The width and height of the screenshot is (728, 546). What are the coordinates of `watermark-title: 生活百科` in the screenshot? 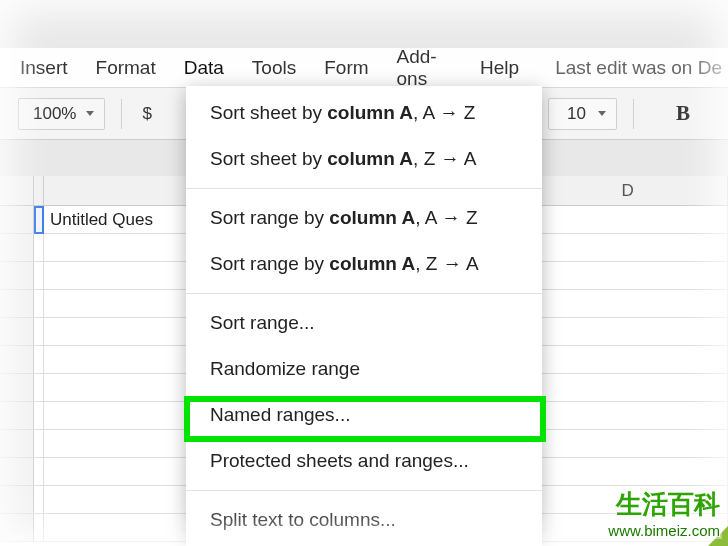 It's located at (668, 504).